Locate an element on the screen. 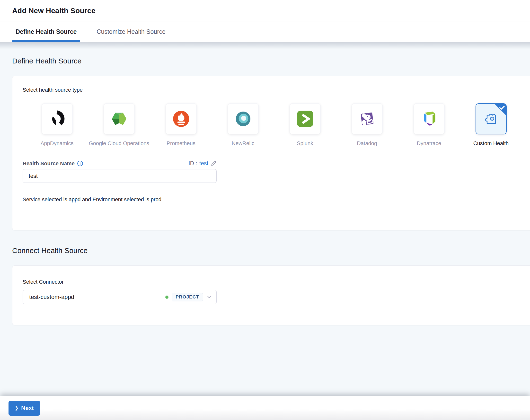  page-title: Add New Health Source is located at coordinates (54, 11).